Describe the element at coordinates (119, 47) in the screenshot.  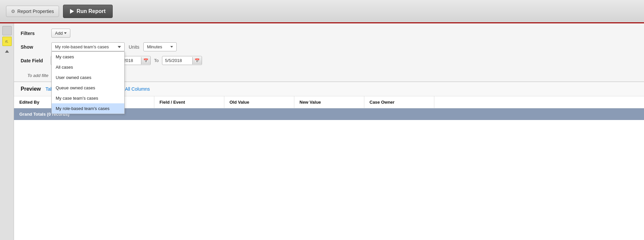
I see `show-dropdown-arrow` at that location.